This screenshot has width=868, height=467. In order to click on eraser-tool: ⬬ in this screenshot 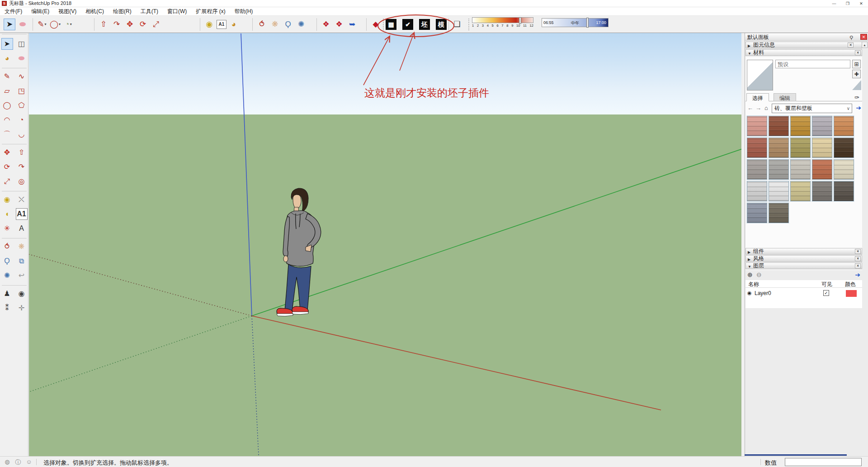, I will do `click(22, 58)`.